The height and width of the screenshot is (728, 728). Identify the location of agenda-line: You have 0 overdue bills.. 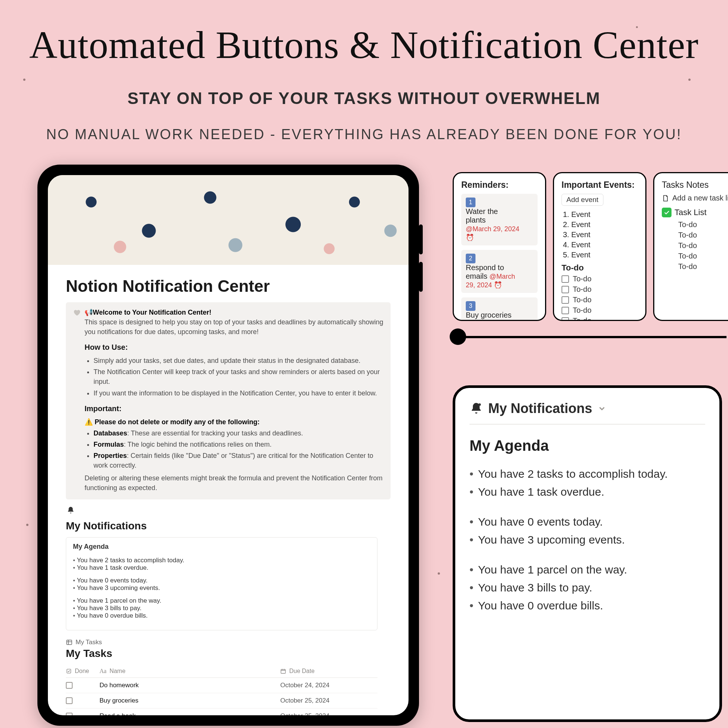
(222, 616).